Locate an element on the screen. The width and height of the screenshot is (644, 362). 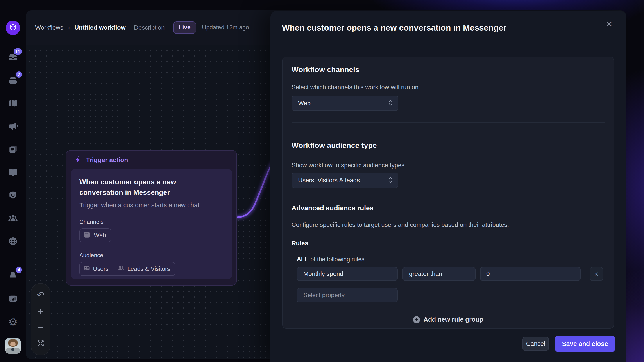
audience-type-description: Show workflow to specific audience types… is located at coordinates (349, 165).